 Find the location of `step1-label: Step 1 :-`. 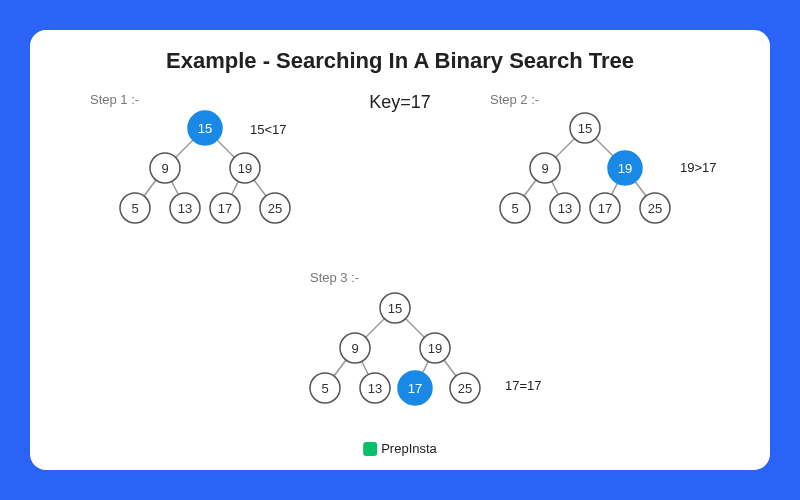

step1-label: Step 1 :- is located at coordinates (114, 100).